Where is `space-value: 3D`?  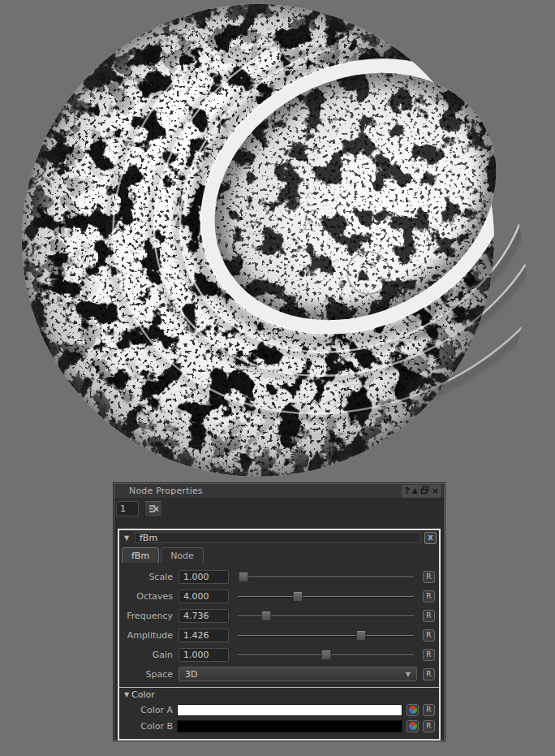 space-value: 3D is located at coordinates (191, 674).